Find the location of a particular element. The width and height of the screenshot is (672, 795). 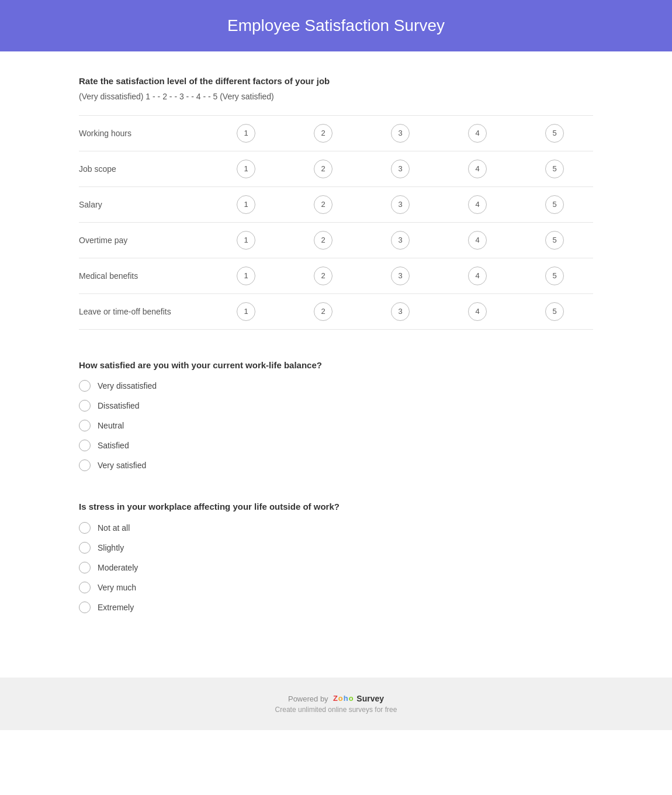

brand-o1: o is located at coordinates (341, 698).